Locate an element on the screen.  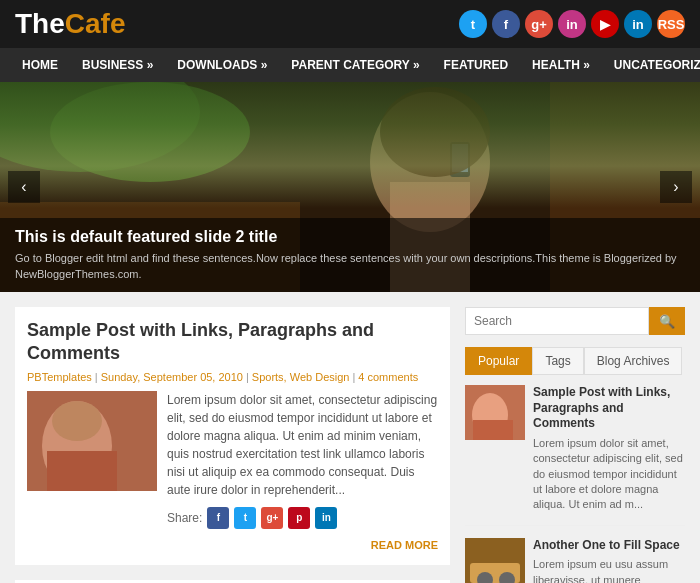
logo-cafe: Cafe is located at coordinates (96, 24).